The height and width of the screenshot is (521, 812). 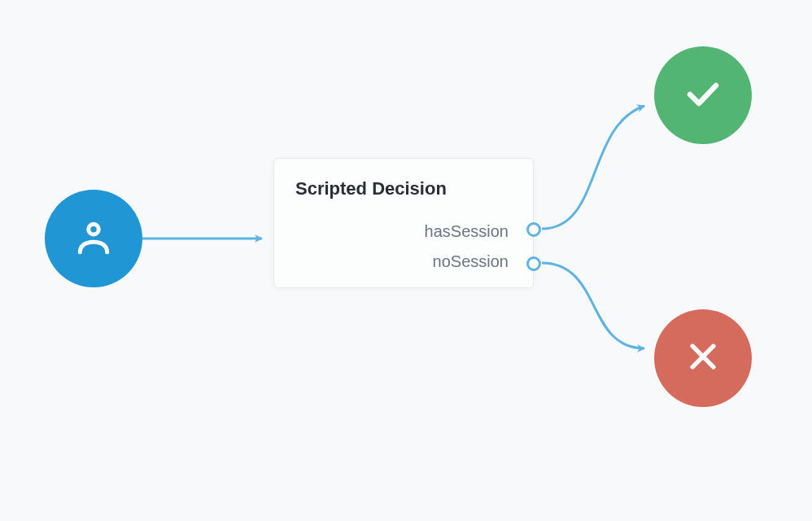 What do you see at coordinates (404, 223) in the screenshot?
I see `decision-node: Scripted Decision hasSession noSession` at bounding box center [404, 223].